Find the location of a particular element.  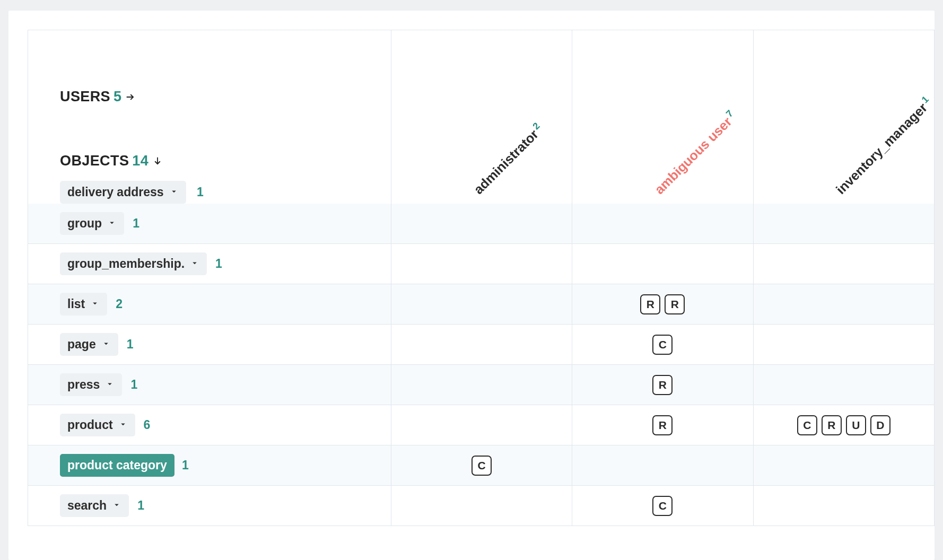

arrow-down-icon is located at coordinates (158, 161).